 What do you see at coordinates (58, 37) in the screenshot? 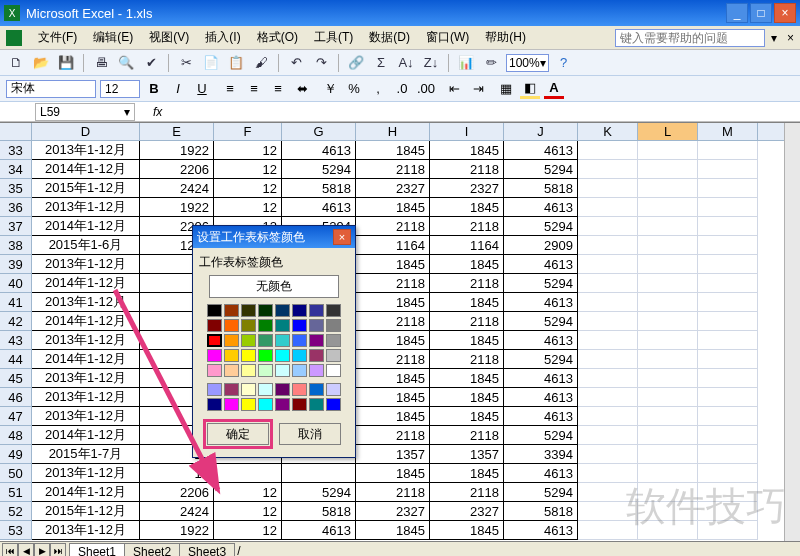
I see `menu-item: 文件(F)` at bounding box center [58, 37].